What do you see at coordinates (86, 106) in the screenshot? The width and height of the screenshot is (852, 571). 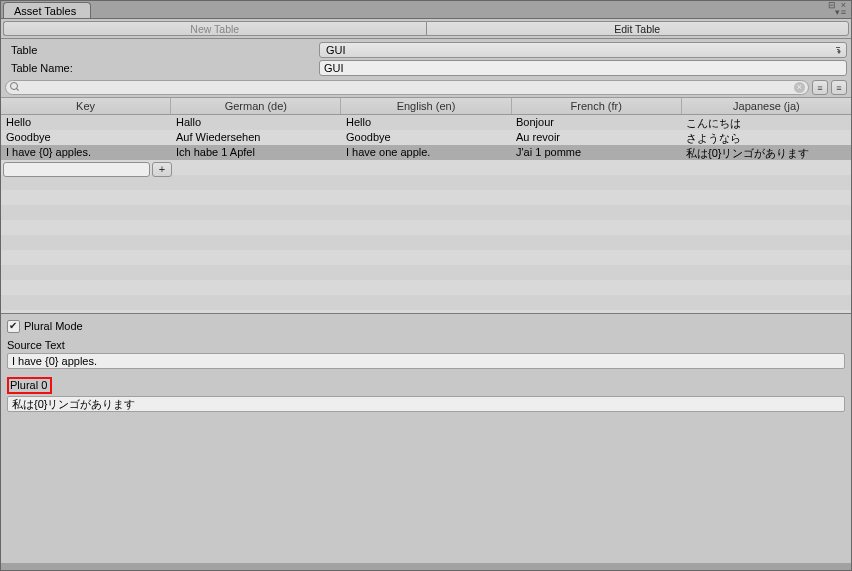 I see `col-key: Key` at bounding box center [86, 106].